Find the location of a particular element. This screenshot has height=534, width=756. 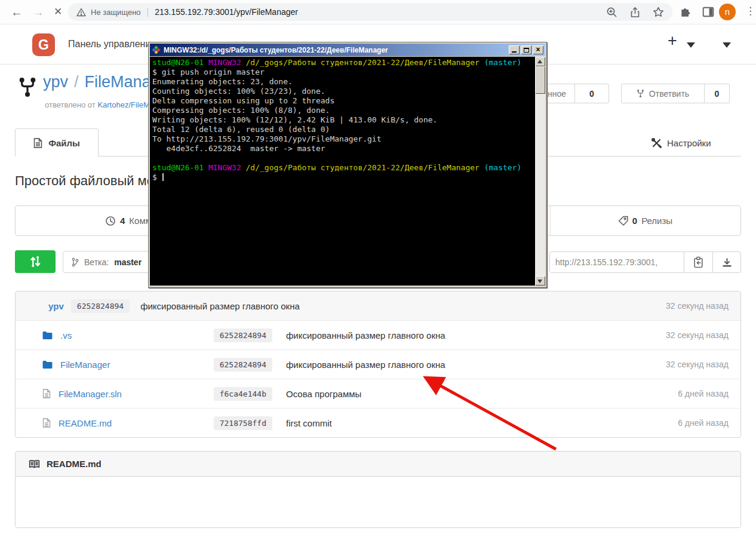

address-bar: Не защищено | 213.155.192.79:3001/ypv/Fi… is located at coordinates (370, 12).